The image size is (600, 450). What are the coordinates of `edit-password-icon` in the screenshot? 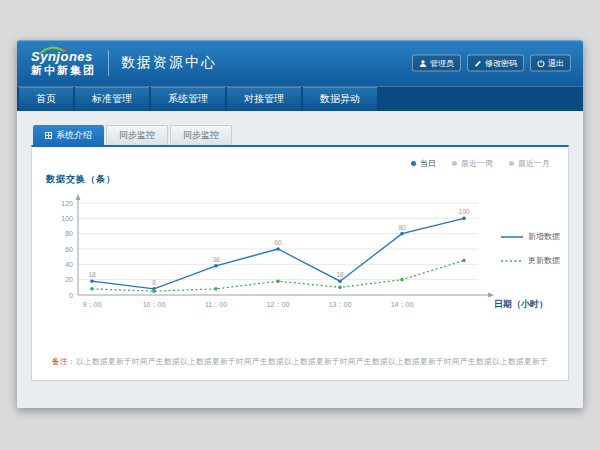 It's located at (478, 63).